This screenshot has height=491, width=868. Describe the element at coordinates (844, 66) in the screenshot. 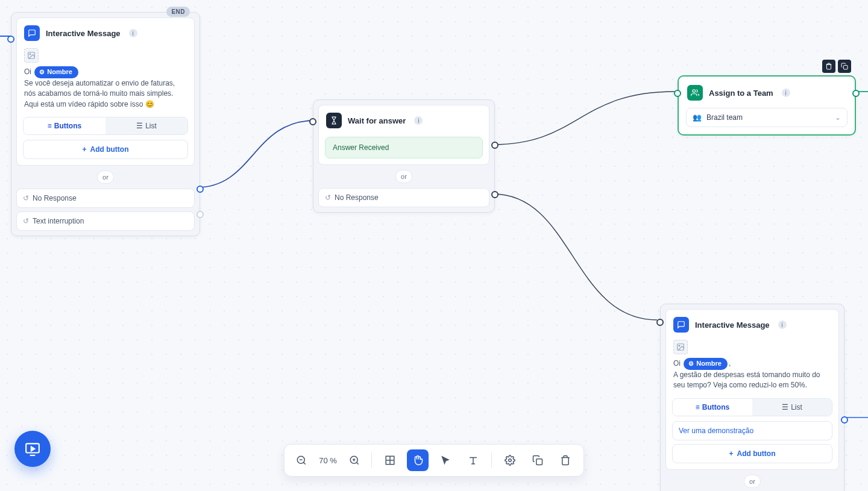

I see `duplicate-node-button` at that location.